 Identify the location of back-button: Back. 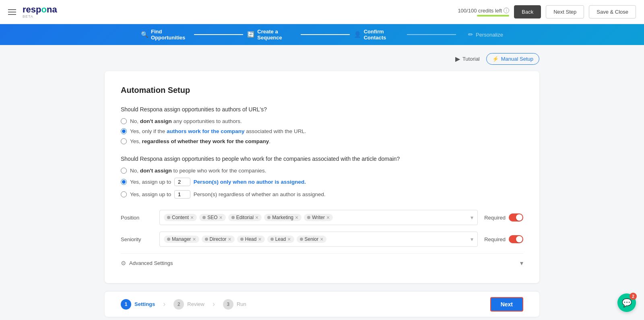
(527, 12).